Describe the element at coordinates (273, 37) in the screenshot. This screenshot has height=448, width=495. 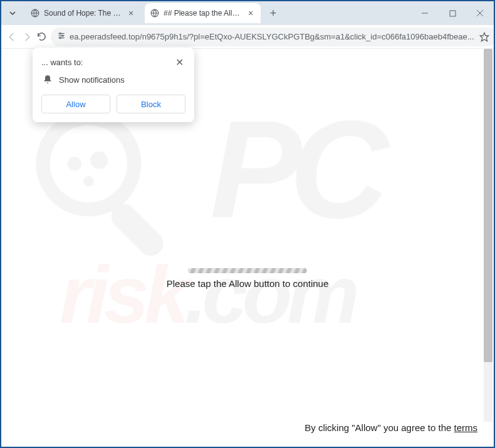
I see `address-bar: ea.peeradsfeed.top/n9675p9h1s/?pl=eEtQxo…` at that location.